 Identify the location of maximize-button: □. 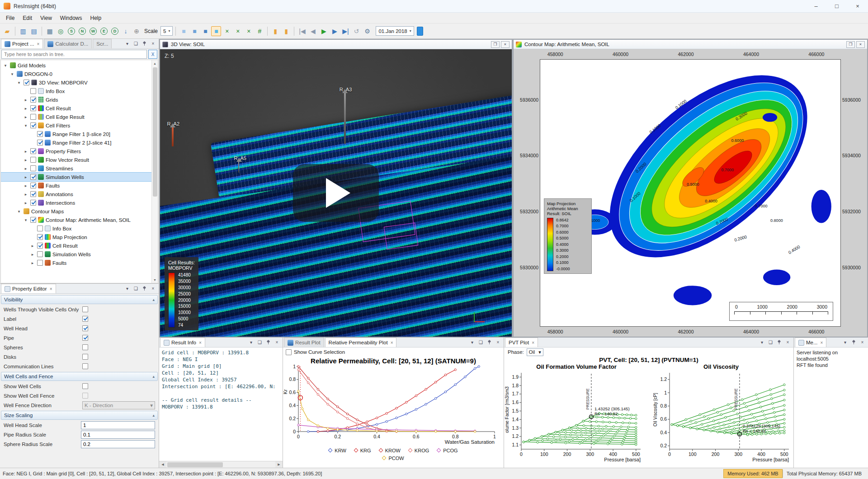
(837, 6).